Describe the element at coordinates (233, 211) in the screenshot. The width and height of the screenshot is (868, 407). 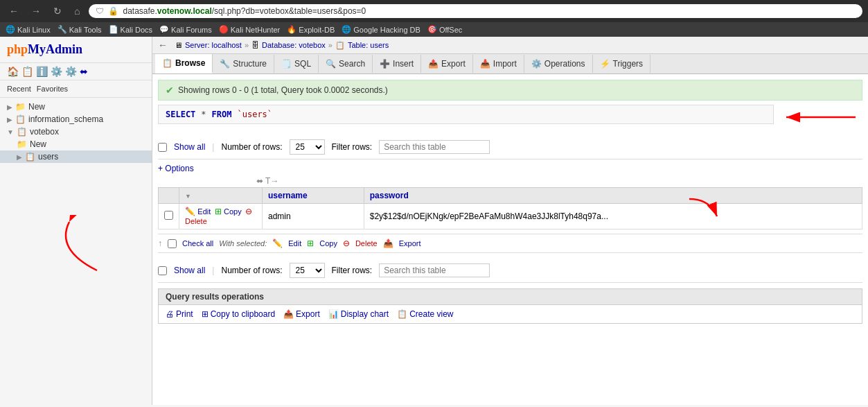
I see `copy-row-link: Copy` at that location.